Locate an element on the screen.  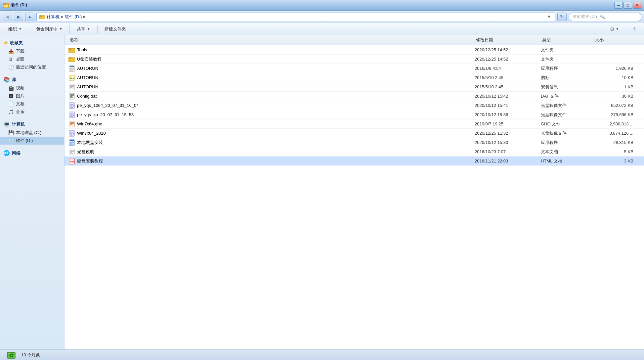
file-name-text: AUTORUN is located at coordinates (88, 68).